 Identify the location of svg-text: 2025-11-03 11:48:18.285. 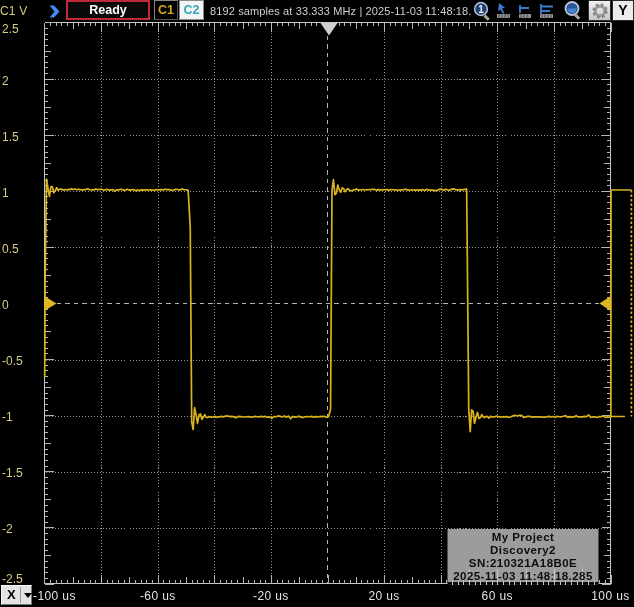
(523, 576).